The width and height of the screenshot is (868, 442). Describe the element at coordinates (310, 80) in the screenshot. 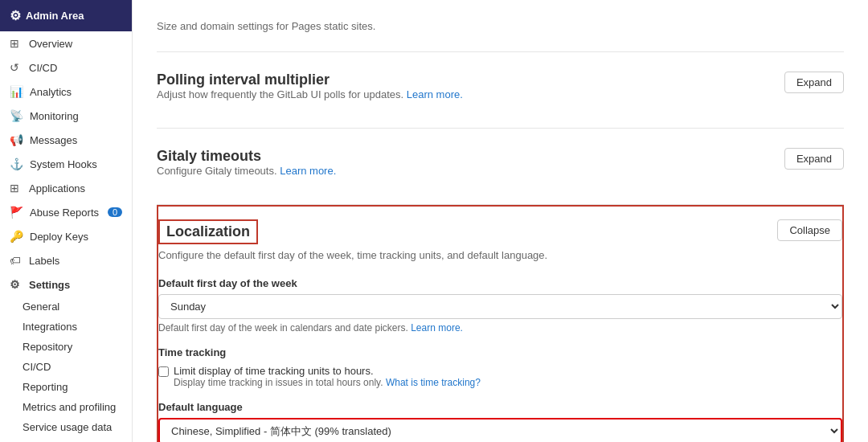

I see `polling-title: Polling interval multiplier` at that location.